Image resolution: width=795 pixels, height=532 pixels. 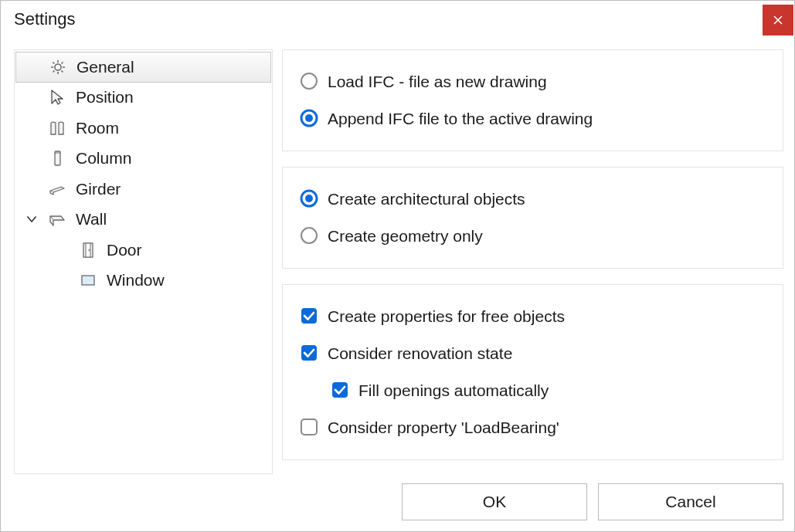 I want to click on tree-item-label: Door, so click(x=124, y=250).